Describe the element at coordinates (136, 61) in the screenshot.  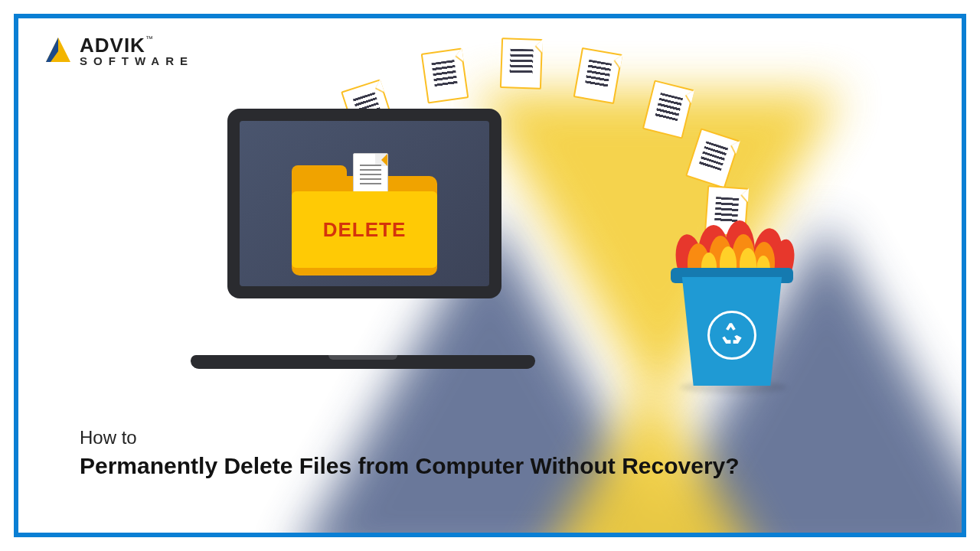
I see `logo-subtitle: SOFTWARE` at that location.